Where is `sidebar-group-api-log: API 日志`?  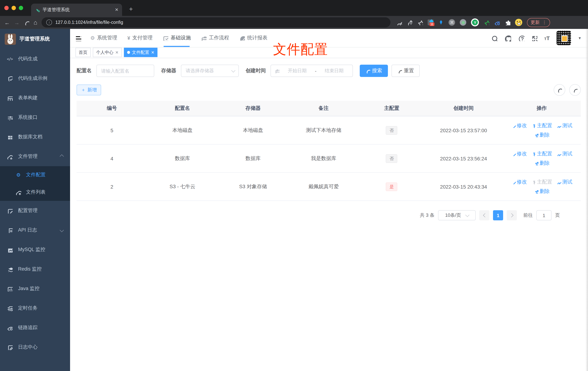 sidebar-group-api-log: API 日志 is located at coordinates (35, 230).